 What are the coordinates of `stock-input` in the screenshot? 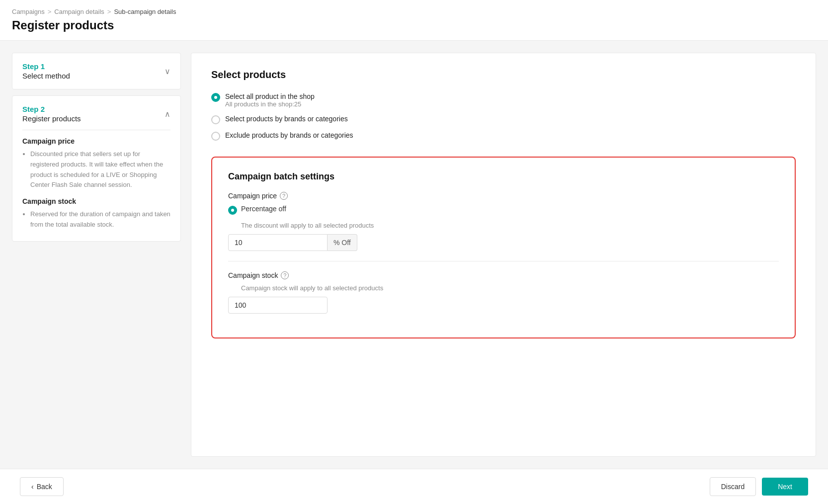 It's located at (278, 305).